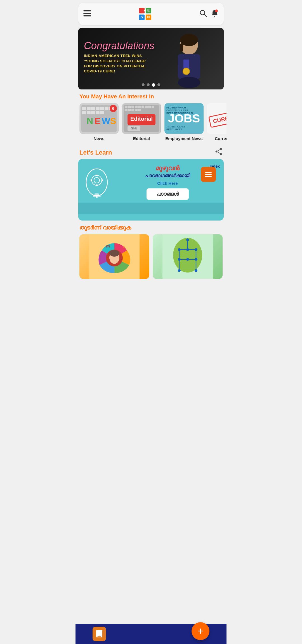  I want to click on svg-text: S, so click(142, 17).